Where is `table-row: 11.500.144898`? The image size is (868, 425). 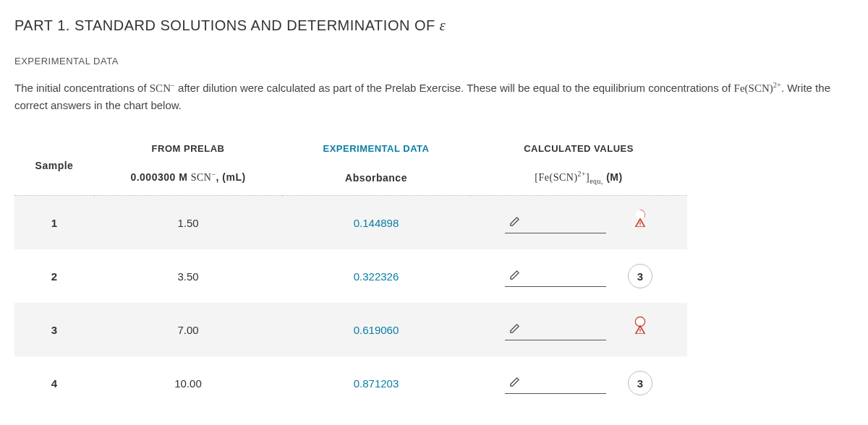 table-row: 11.500.144898 is located at coordinates (351, 223).